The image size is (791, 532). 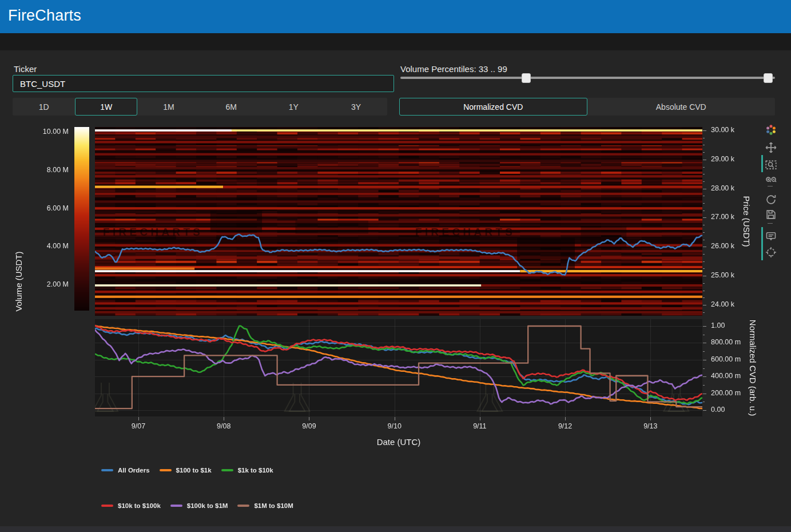 What do you see at coordinates (493, 106) in the screenshot?
I see `cvd-button-normalized-cvd: Normalized CVD` at bounding box center [493, 106].